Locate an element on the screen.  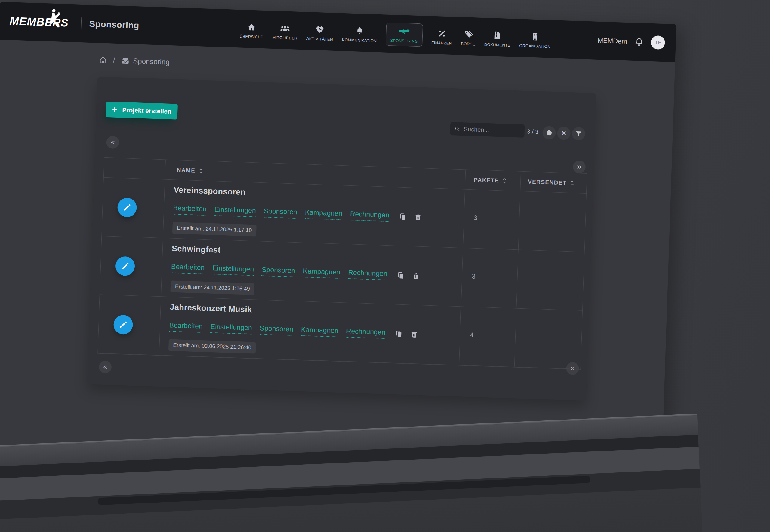
pakete-count: 4 is located at coordinates (472, 335).